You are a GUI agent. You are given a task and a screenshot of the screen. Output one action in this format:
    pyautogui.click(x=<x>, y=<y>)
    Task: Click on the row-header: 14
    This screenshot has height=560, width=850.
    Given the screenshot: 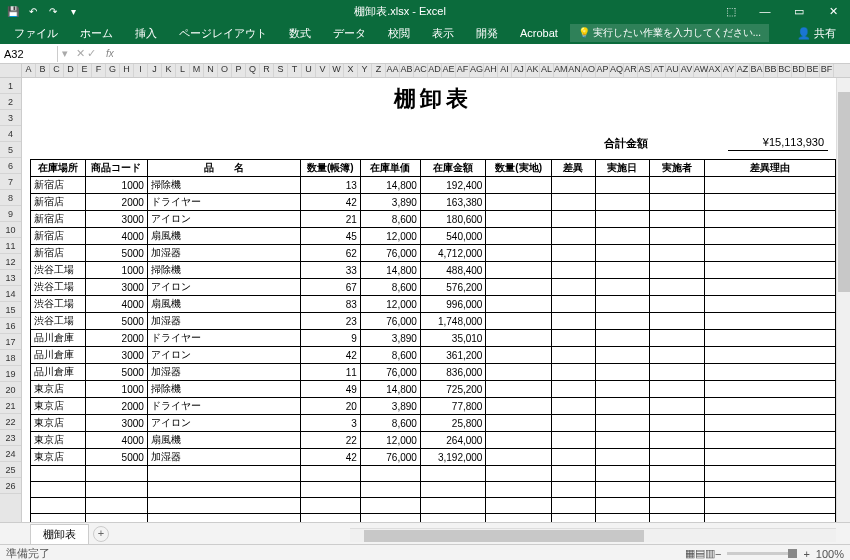 What is the action you would take?
    pyautogui.click(x=10, y=294)
    